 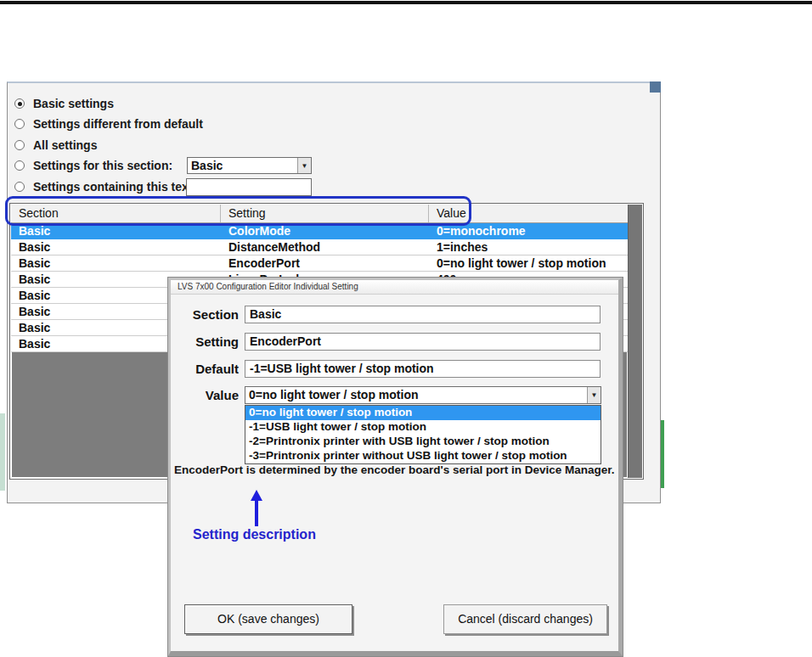 What do you see at coordinates (205, 396) in the screenshot?
I see `value-field-label: Value` at bounding box center [205, 396].